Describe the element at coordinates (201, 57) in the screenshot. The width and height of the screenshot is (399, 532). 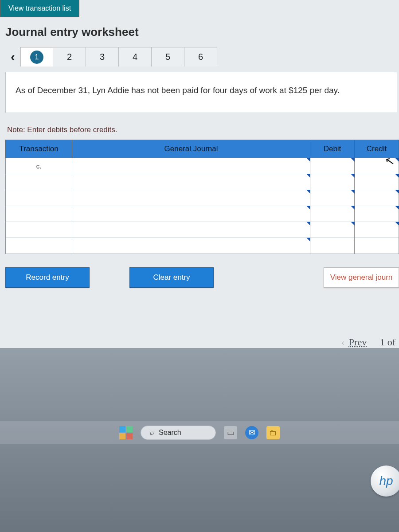
I see `step-6: 6` at that location.